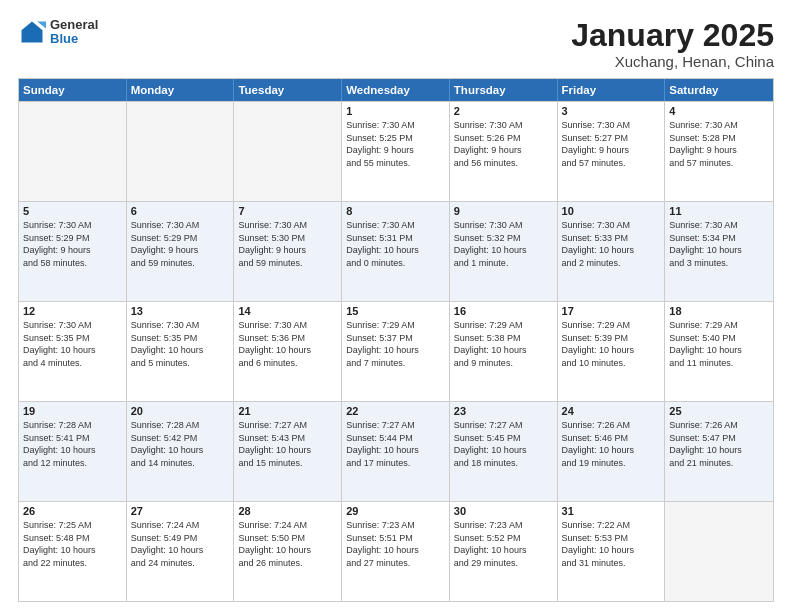 This screenshot has height=612, width=792. I want to click on calendar-cell-r4-c1: 27Sunrise: 7:24 AM Sunset: 5:49 PM Dayli…, so click(181, 552).